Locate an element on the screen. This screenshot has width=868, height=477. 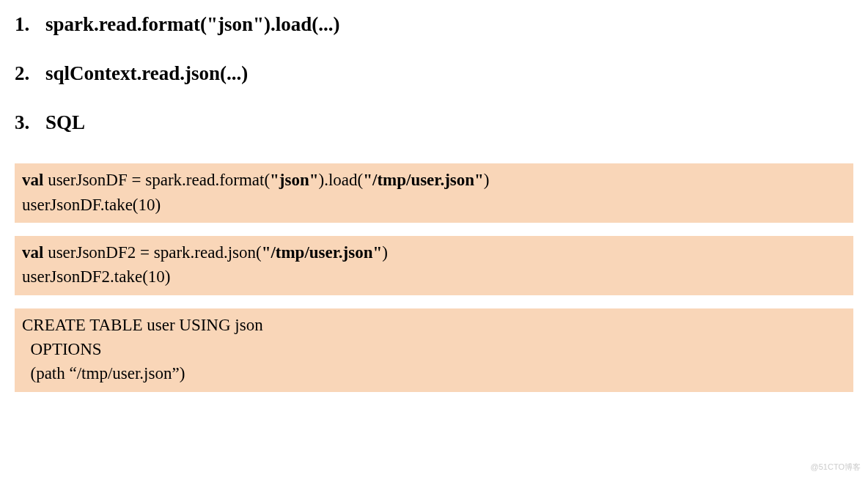
code-line: CREATE TABLE user USING json is located at coordinates (142, 325).